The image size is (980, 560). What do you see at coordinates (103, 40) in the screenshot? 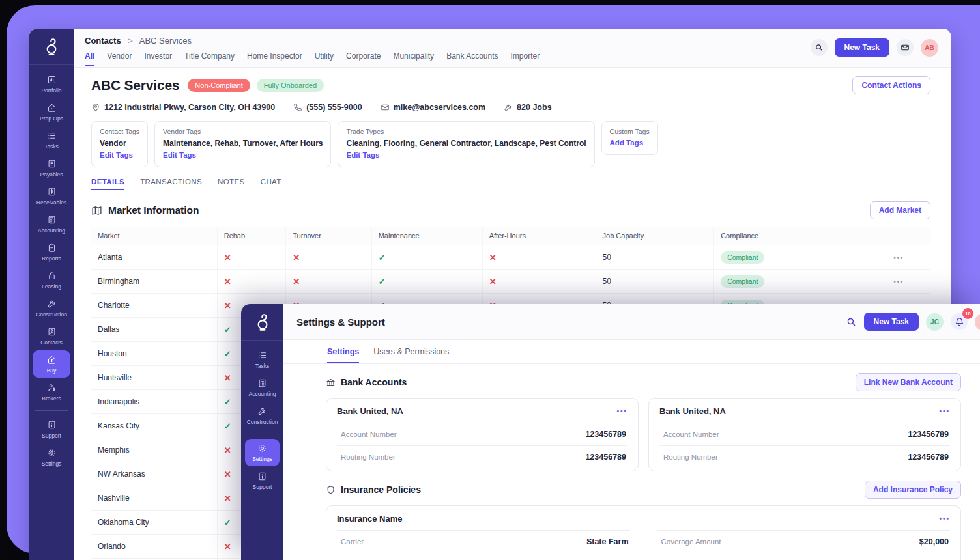
I see `breadcrumb-root: Contacts` at bounding box center [103, 40].